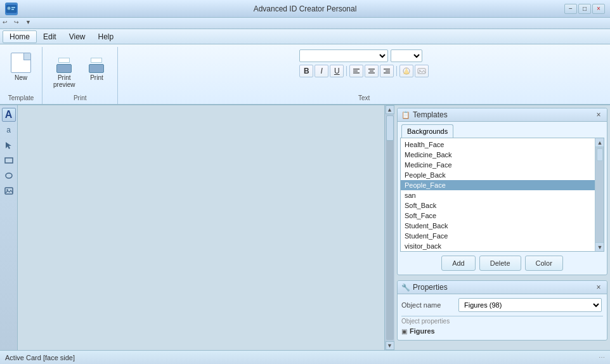  I want to click on properties-close-button: ×, so click(599, 287).